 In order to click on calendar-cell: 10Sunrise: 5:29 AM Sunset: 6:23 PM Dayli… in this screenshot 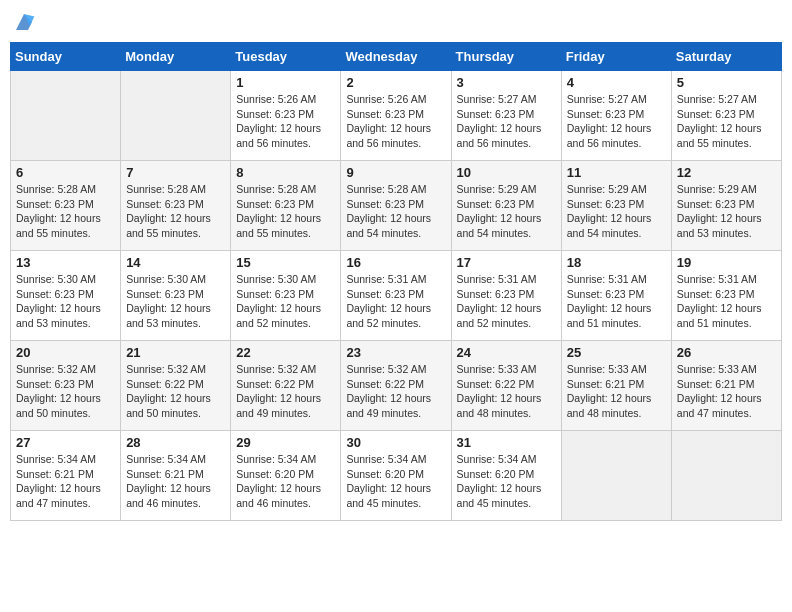, I will do `click(506, 206)`.